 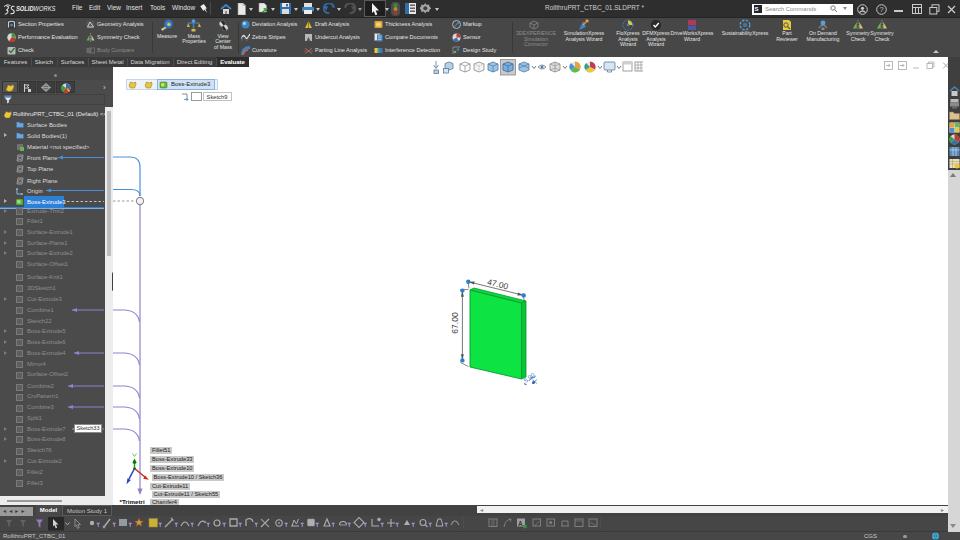 I want to click on svg-text: A, so click(x=520, y=524).